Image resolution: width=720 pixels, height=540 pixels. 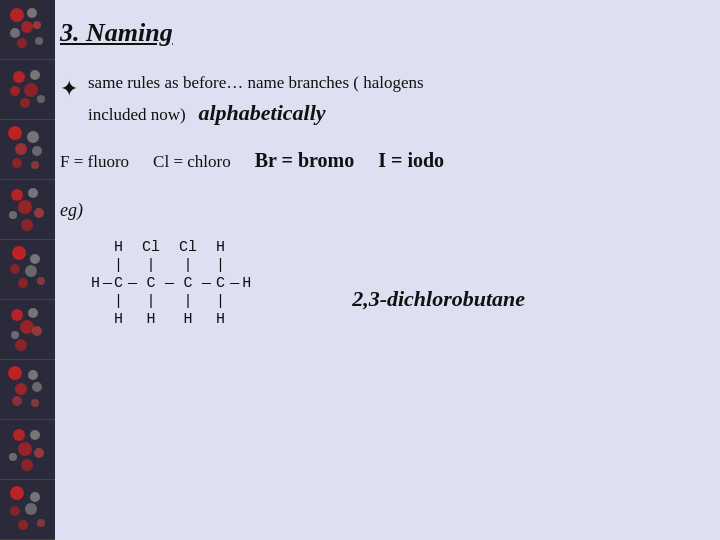 What do you see at coordinates (206, 248) in the screenshot?
I see `struct-sep3` at bounding box center [206, 248].